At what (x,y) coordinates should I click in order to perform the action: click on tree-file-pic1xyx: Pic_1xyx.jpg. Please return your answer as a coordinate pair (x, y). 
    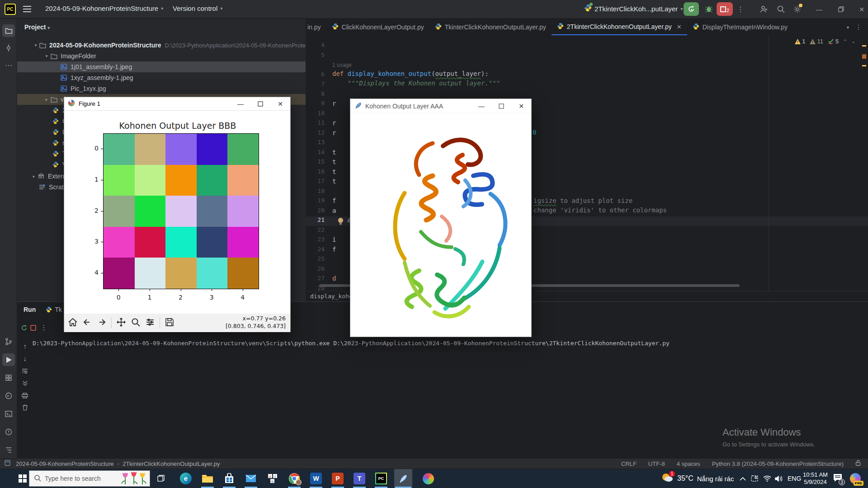
    Looking at the image, I should click on (161, 89).